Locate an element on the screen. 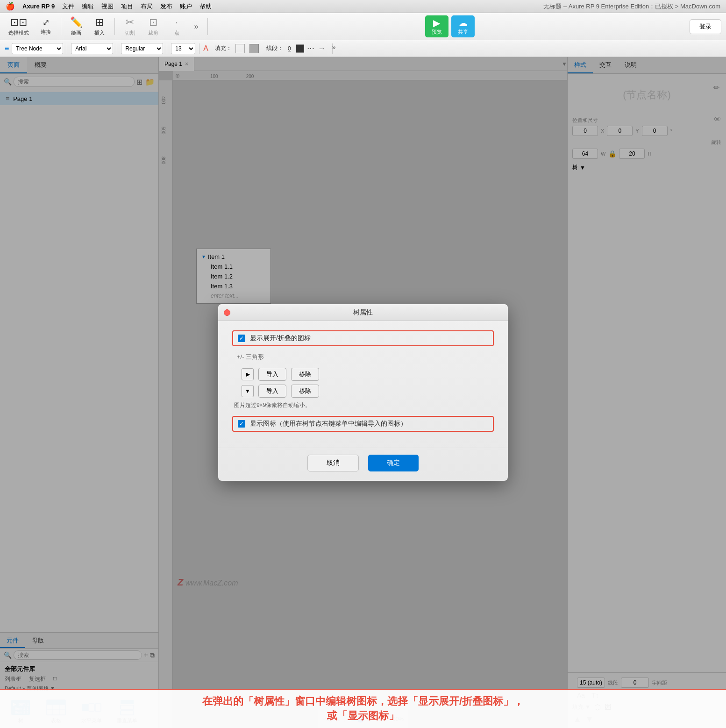  point-btn: · 点 is located at coordinates (177, 26).